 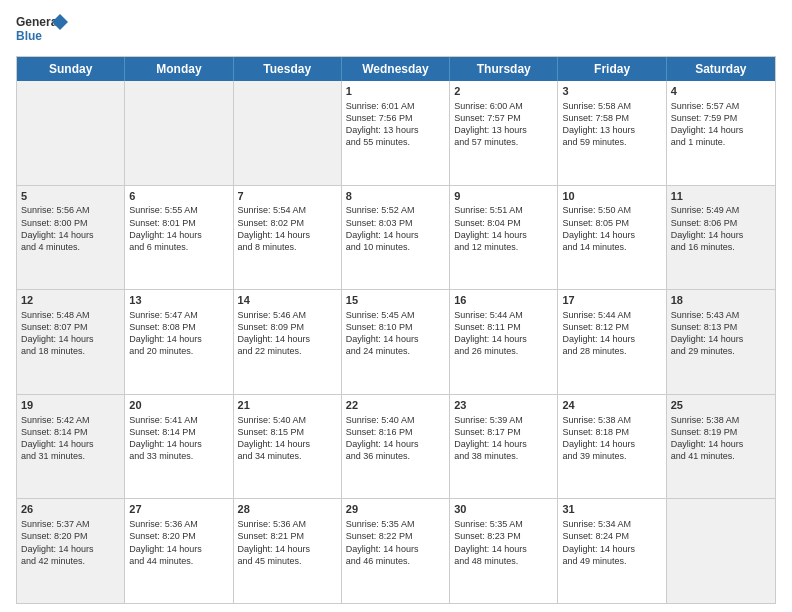 What do you see at coordinates (504, 69) in the screenshot?
I see `cal-header-day-thursday: Thursday` at bounding box center [504, 69].